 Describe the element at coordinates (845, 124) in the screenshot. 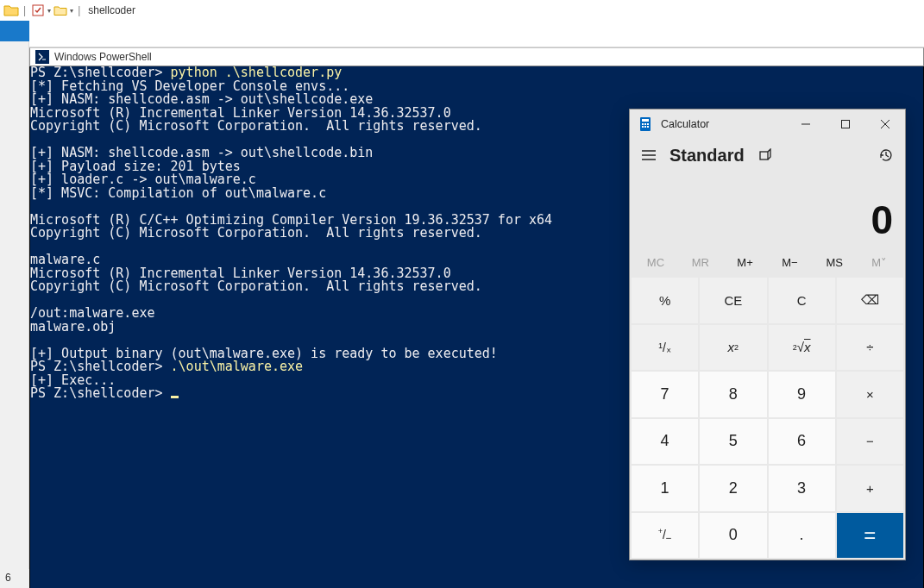

I see `maximize-button` at that location.